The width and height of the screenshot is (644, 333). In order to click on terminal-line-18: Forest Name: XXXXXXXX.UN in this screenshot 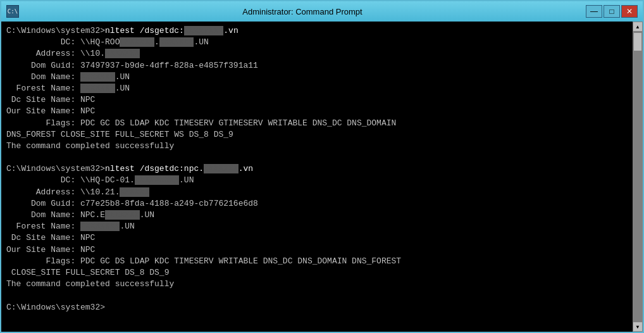, I will do `click(71, 227)`.